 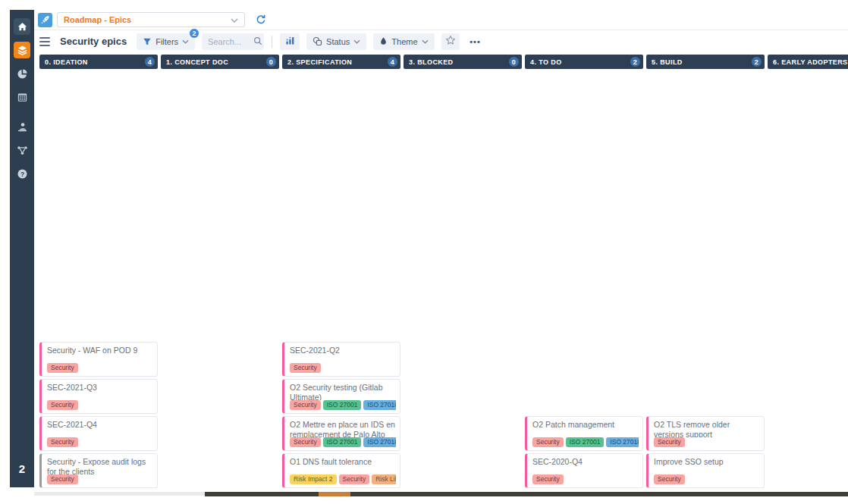 I want to click on column-label: 2. SPECIFICATION, so click(x=320, y=62).